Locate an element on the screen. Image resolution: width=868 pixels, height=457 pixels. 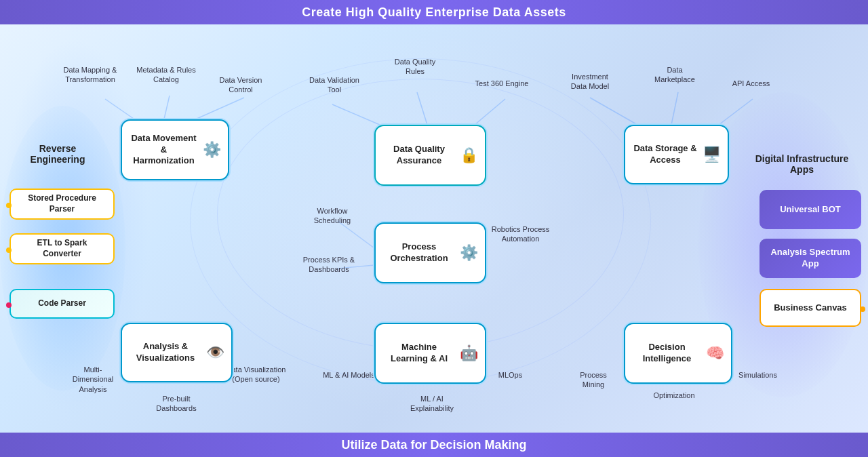
right-box-universal-bot-text: Universal BOT is located at coordinates (810, 210).